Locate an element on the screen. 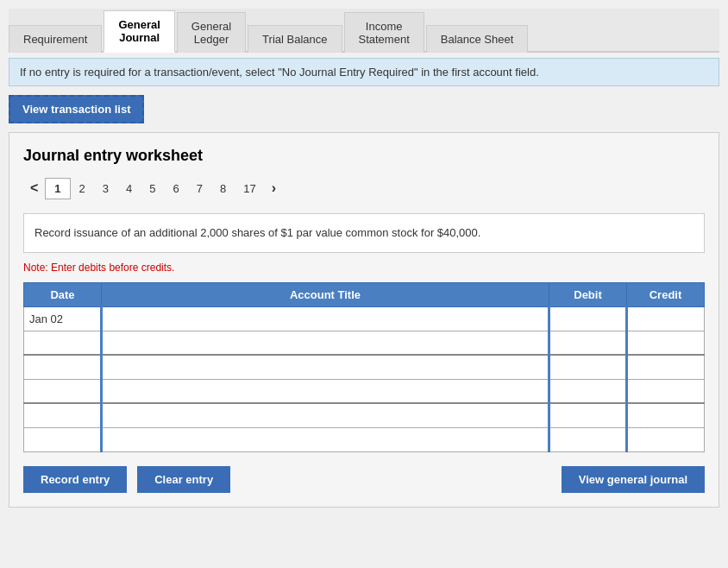 This screenshot has height=568, width=728. tabs-bar: Requirement GeneralJournal GeneralLedger… is located at coordinates (364, 31).